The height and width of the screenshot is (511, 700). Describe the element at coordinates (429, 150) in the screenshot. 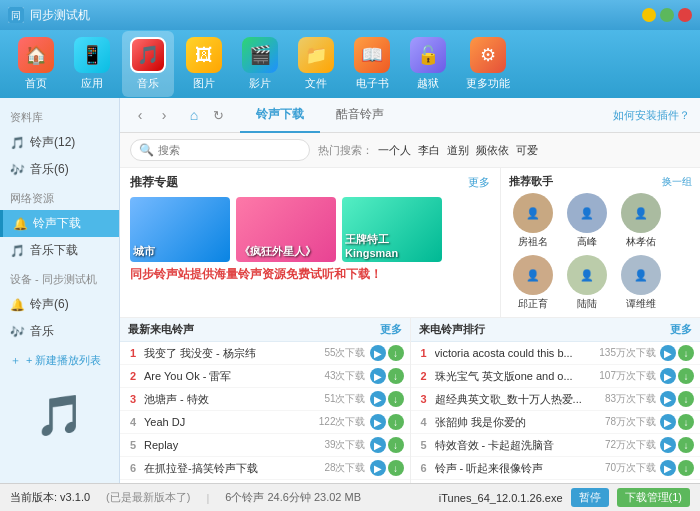

I see `hot-tag-1: 李白` at that location.